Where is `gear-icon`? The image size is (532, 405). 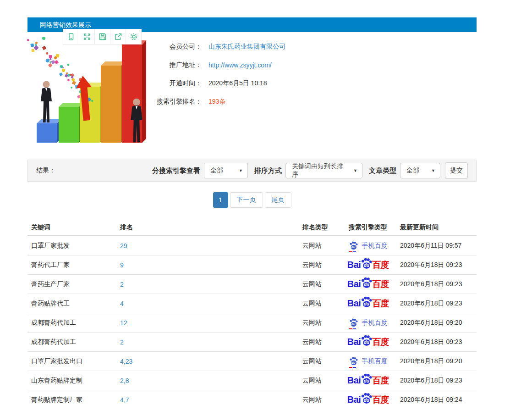 gear-icon is located at coordinates (134, 37).